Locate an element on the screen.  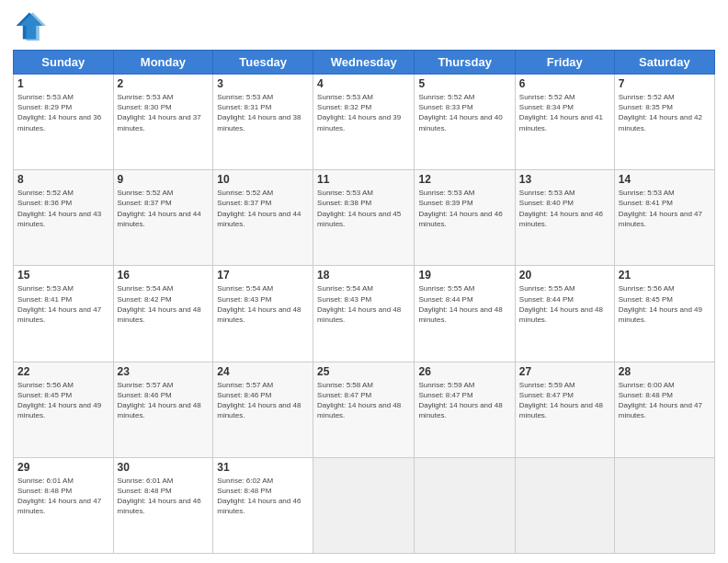
day-cell-13: 13 Sunrise: 5:53 AMSunset: 8:40 PMDaylig… is located at coordinates (564, 218).